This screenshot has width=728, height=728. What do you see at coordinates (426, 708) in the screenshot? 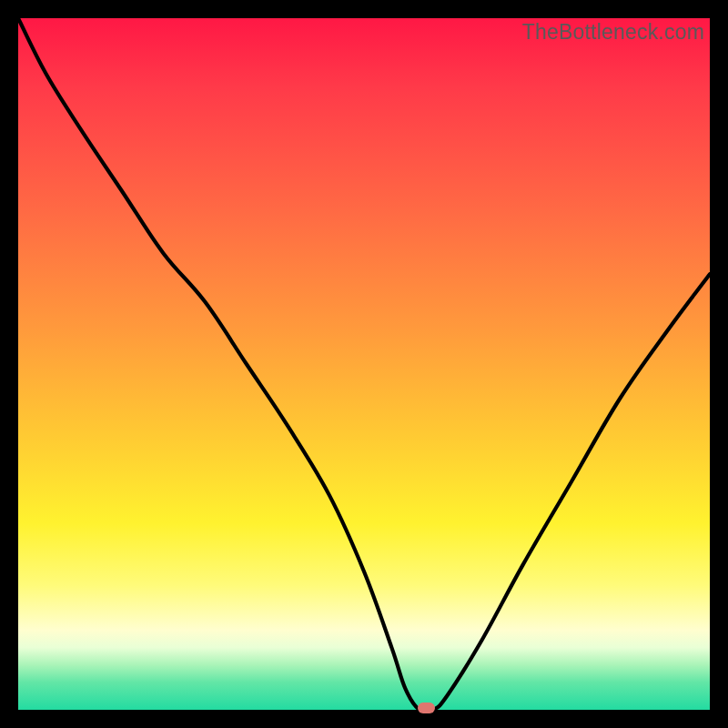
I see `optimum-marker` at bounding box center [426, 708].